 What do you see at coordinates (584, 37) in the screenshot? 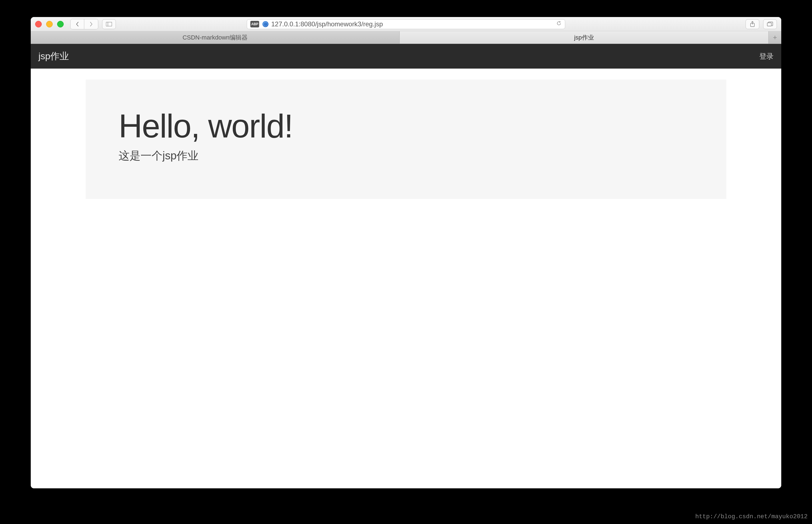
I see `tab-jsp-homework: jsp作业` at bounding box center [584, 37].